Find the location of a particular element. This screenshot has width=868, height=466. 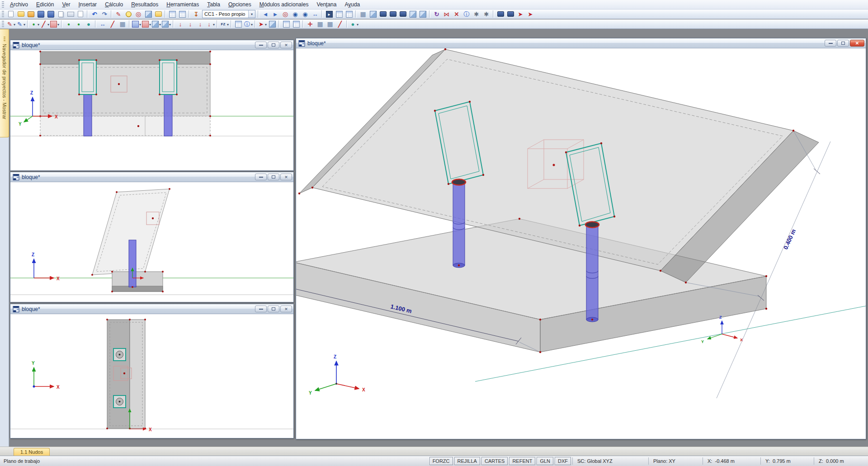

load-case-combo: CC1 - Peso propio ▾ is located at coordinates (229, 14).